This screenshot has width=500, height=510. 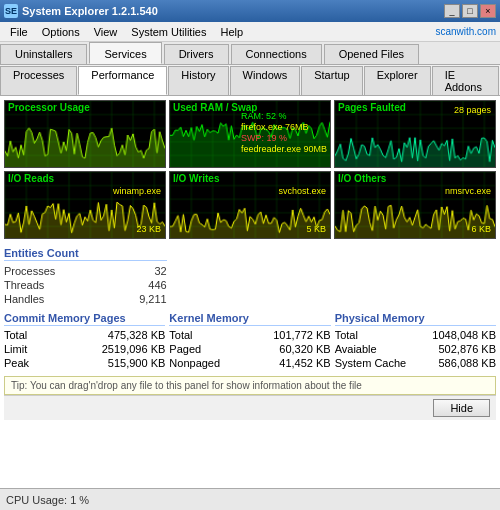 I want to click on close-button: ×, so click(x=488, y=11).